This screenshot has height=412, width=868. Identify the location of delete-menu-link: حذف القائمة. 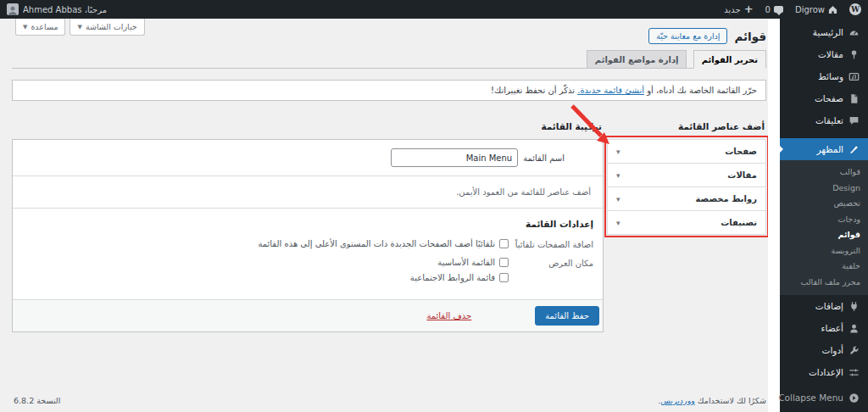
(449, 315).